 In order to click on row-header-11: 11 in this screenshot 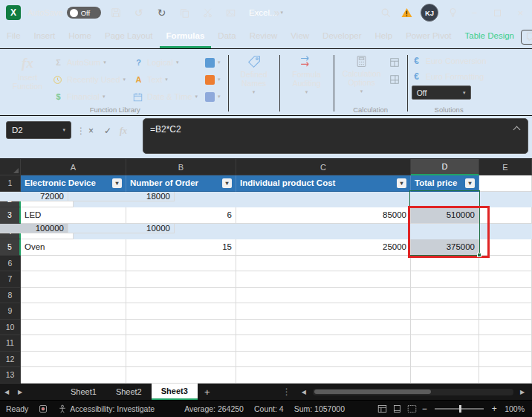, I will do `click(10, 343)`.